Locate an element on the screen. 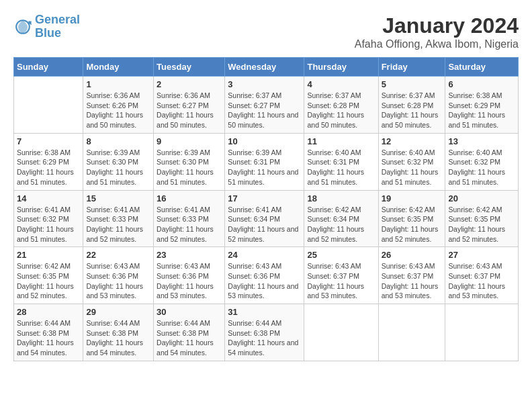  day-number: 24 is located at coordinates (265, 255).